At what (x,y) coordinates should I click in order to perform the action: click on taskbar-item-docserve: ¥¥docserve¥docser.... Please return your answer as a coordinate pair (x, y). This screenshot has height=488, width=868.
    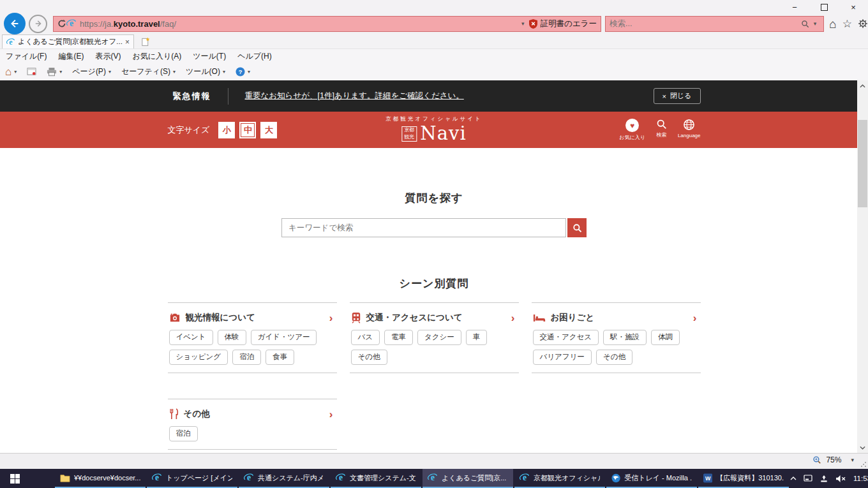
    Looking at the image, I should click on (100, 478).